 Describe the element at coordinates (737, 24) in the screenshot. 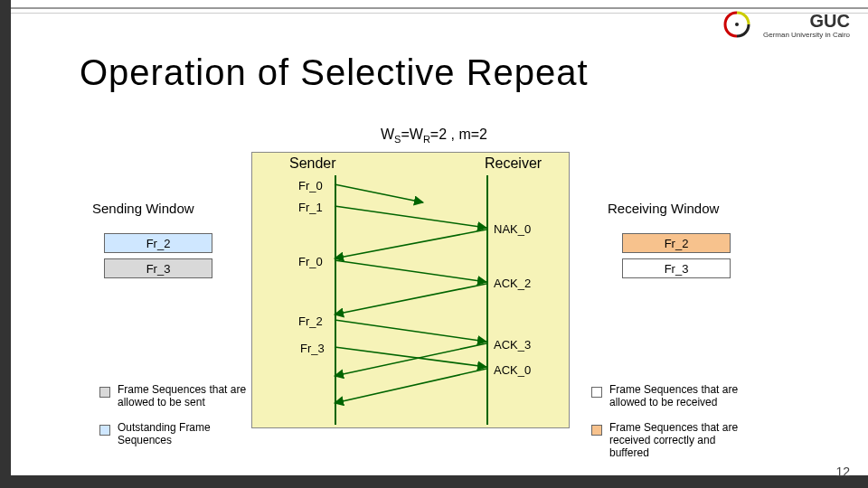

I see `logo-mark-icon` at that location.